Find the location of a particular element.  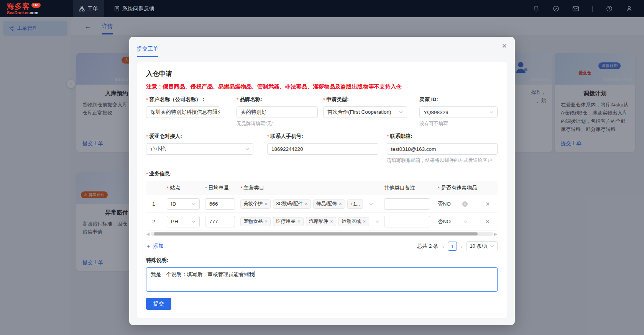

col-main-category: *主营类目 is located at coordinates (307, 188).